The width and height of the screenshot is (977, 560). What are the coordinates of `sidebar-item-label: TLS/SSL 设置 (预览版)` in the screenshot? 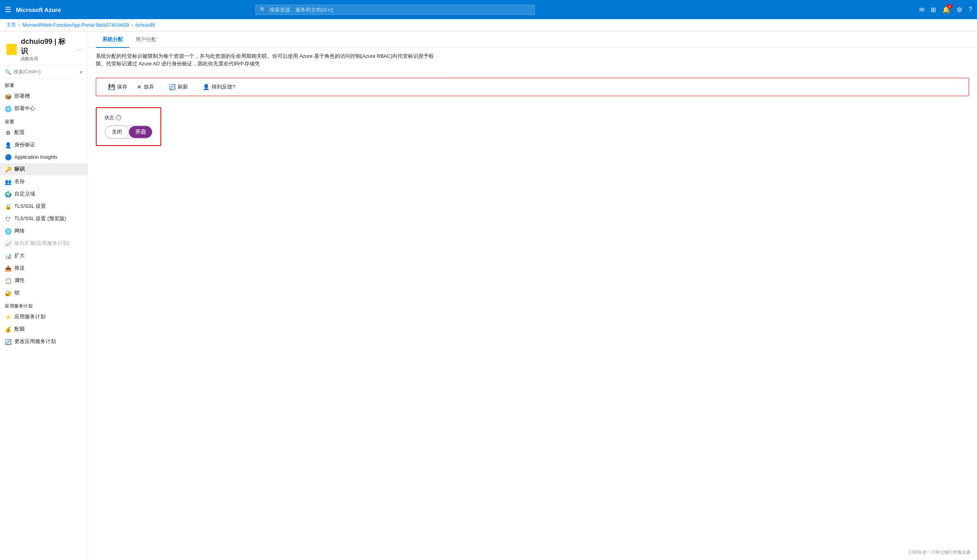 It's located at (40, 219).